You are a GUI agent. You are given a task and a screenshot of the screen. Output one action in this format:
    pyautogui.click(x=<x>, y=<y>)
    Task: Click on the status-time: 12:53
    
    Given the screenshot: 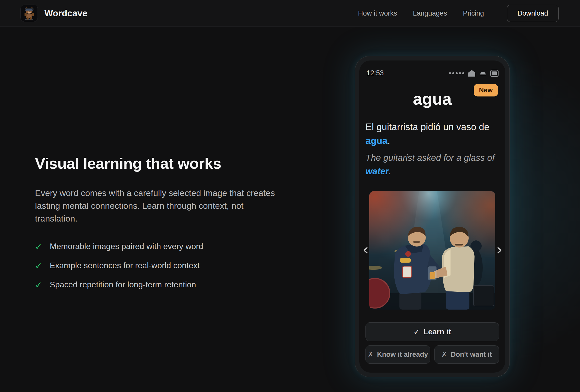 What is the action you would take?
    pyautogui.click(x=375, y=73)
    